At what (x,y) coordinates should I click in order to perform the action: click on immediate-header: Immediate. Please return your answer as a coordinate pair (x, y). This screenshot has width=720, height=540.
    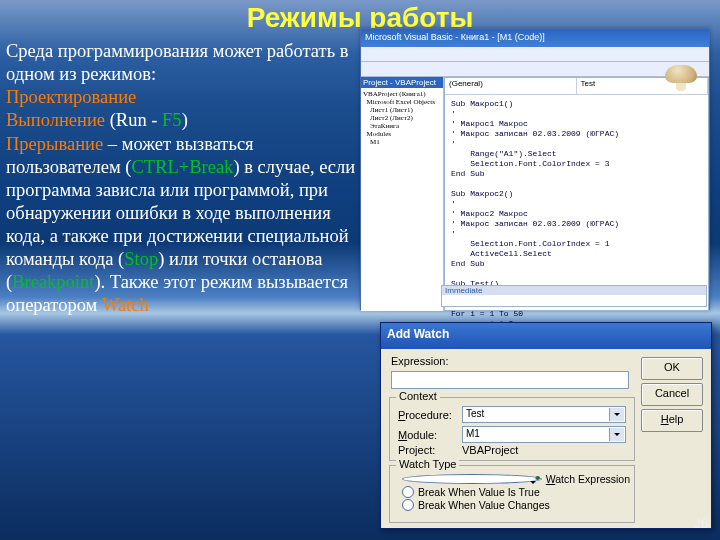
    Looking at the image, I should click on (574, 290).